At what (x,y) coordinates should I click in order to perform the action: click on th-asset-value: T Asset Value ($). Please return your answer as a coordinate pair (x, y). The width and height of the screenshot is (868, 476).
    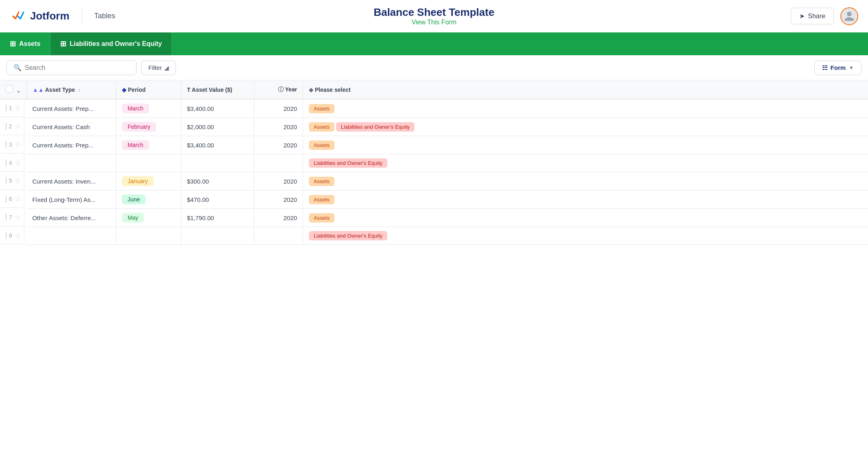
    Looking at the image, I should click on (217, 90).